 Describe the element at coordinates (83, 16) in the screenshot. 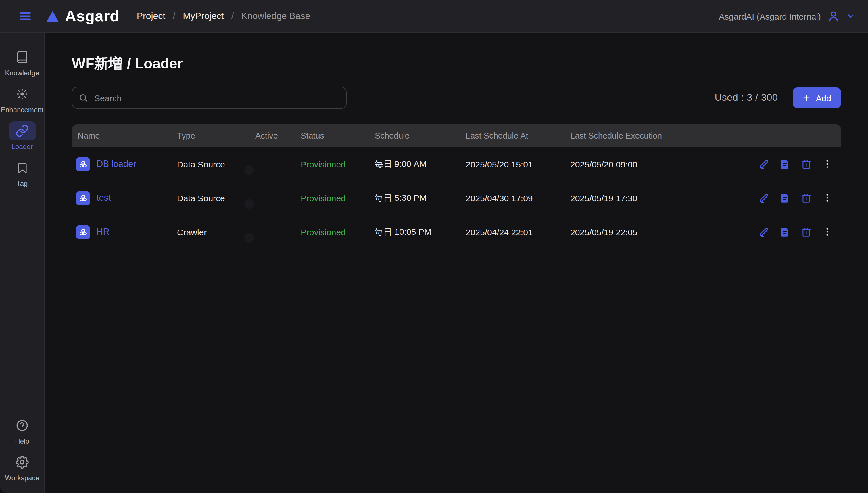

I see `brand-logo: Asgard` at that location.